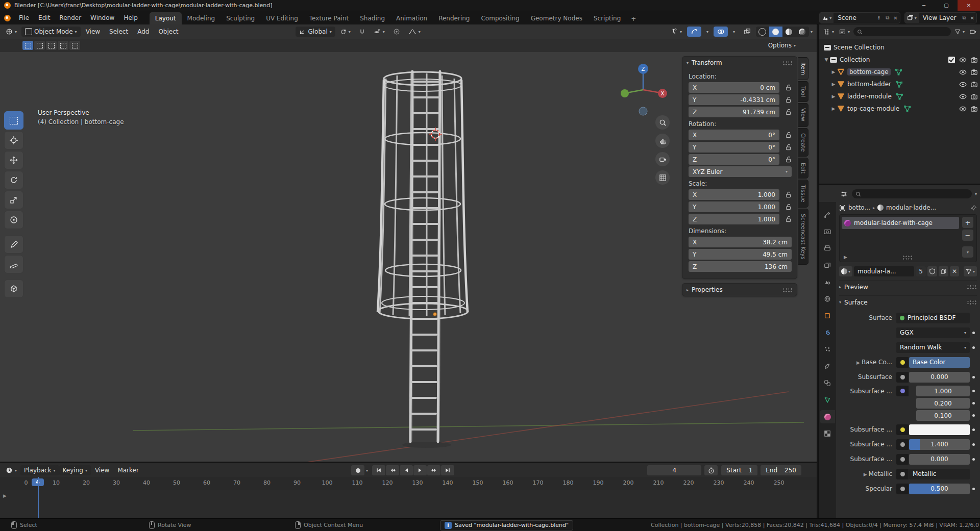  What do you see at coordinates (740, 266) in the screenshot?
I see `dimensions-z-field: Z136 cm` at bounding box center [740, 266].